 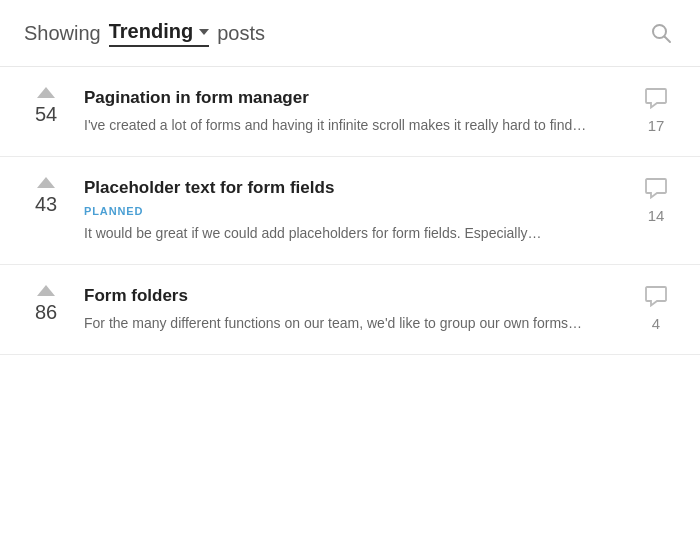 I want to click on post-content: Form folders For the many different func…, so click(x=352, y=310).